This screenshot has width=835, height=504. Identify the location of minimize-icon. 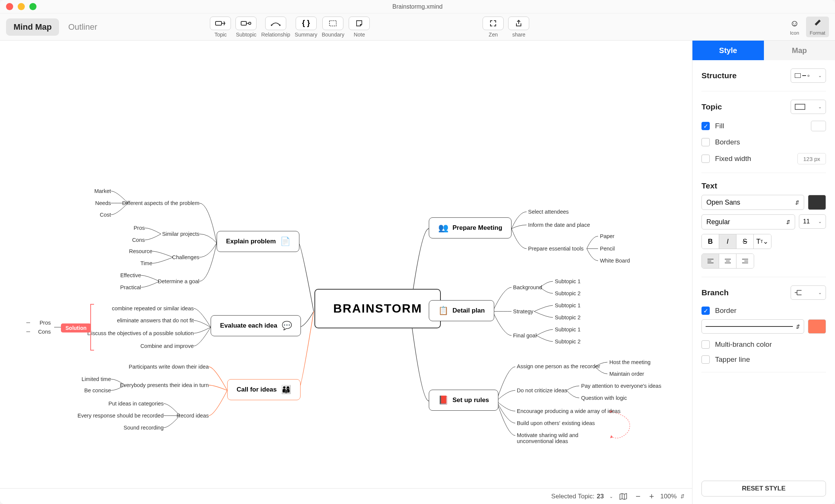
(21, 7).